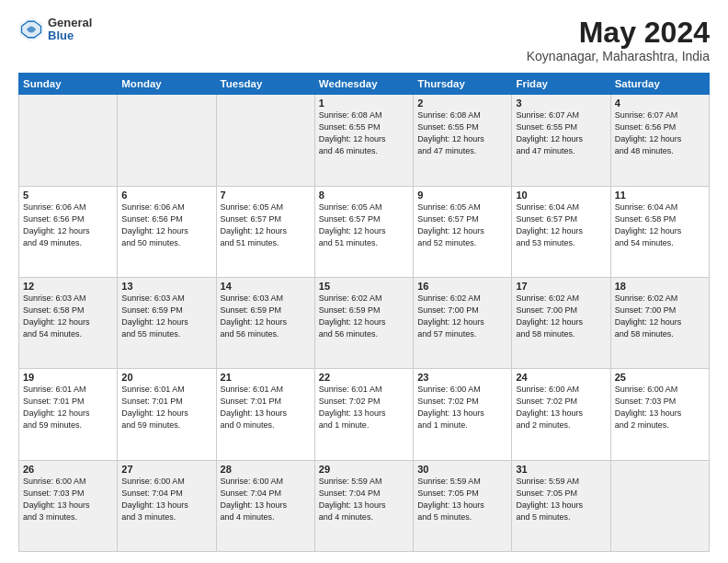 This screenshot has width=728, height=563. What do you see at coordinates (561, 195) in the screenshot?
I see `day-number: 10` at bounding box center [561, 195].